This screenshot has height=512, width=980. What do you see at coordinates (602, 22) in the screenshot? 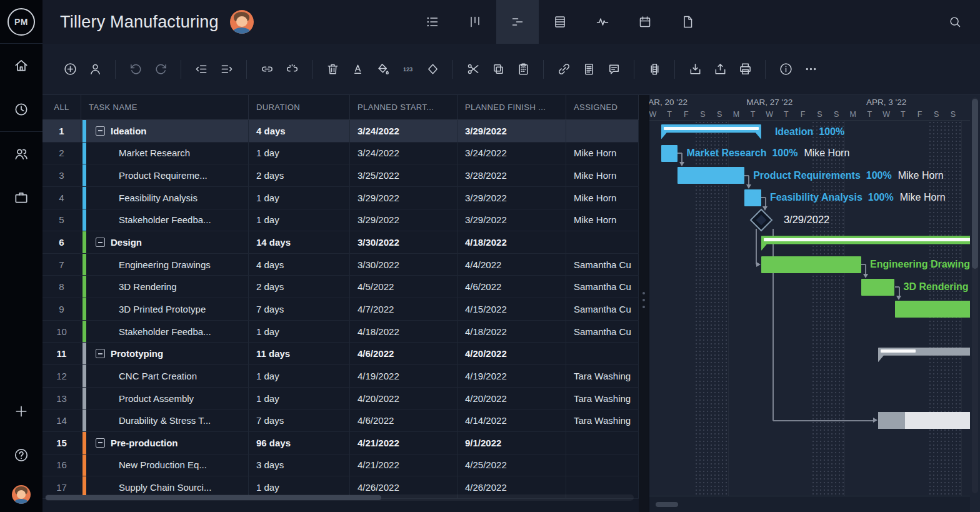
I see `view-tab-workload` at bounding box center [602, 22].